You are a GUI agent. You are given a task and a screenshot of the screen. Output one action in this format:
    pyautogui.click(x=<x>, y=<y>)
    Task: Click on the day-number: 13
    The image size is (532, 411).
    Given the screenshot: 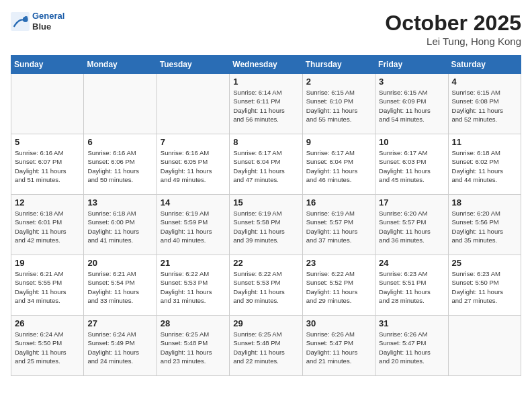 What is the action you would take?
    pyautogui.click(x=120, y=203)
    